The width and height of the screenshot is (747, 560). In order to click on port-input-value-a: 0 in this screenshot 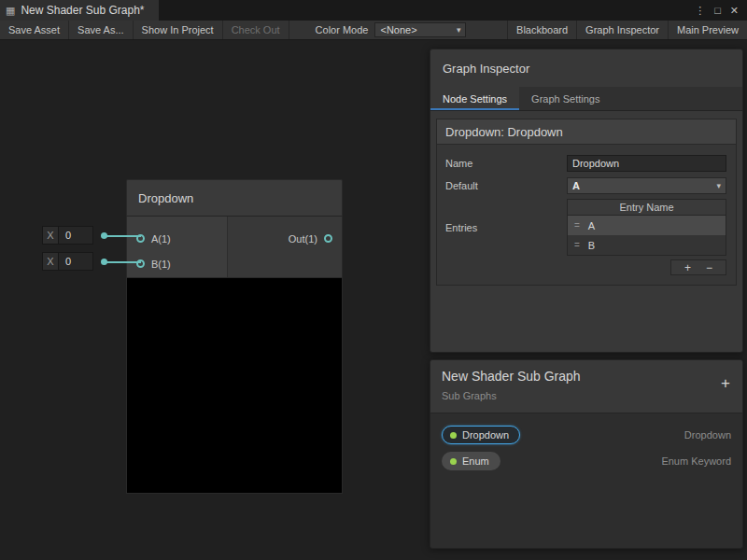, I will do `click(76, 235)`.